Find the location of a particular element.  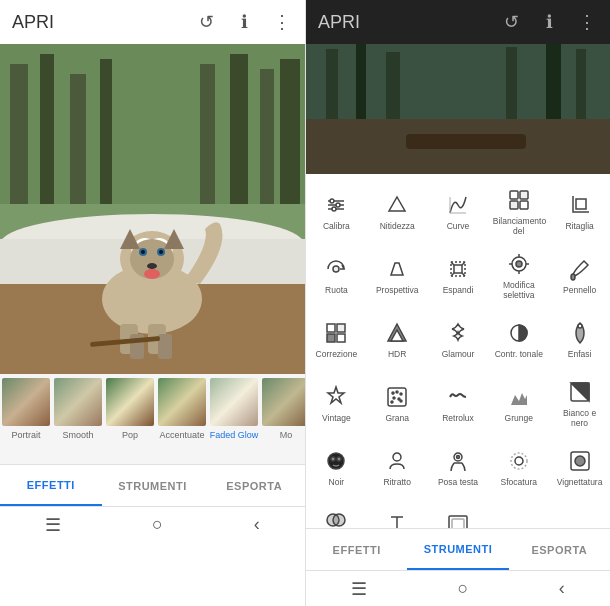

thumb-faded-glow: Faded Glow is located at coordinates (234, 419).